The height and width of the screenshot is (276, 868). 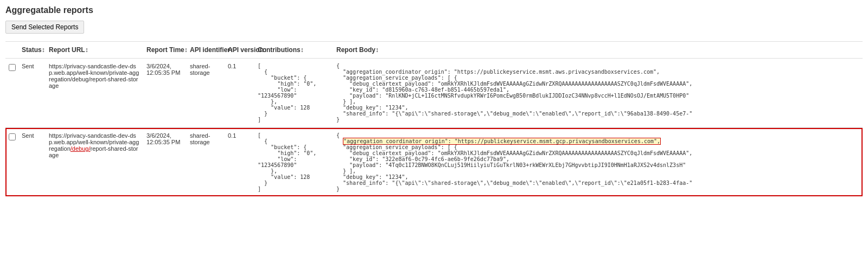 What do you see at coordinates (32, 50) in the screenshot?
I see `header-status: Status↕` at bounding box center [32, 50].